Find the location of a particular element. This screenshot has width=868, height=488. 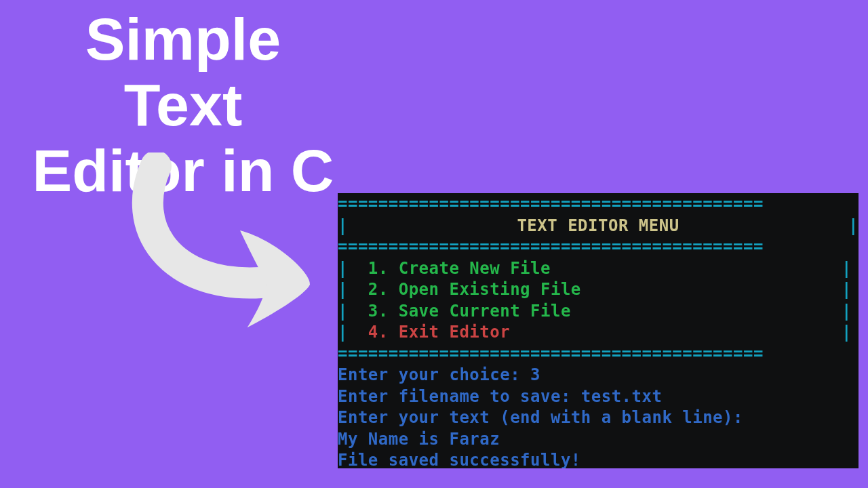

menu-item-3: | 3. Save Current File | is located at coordinates (598, 312).